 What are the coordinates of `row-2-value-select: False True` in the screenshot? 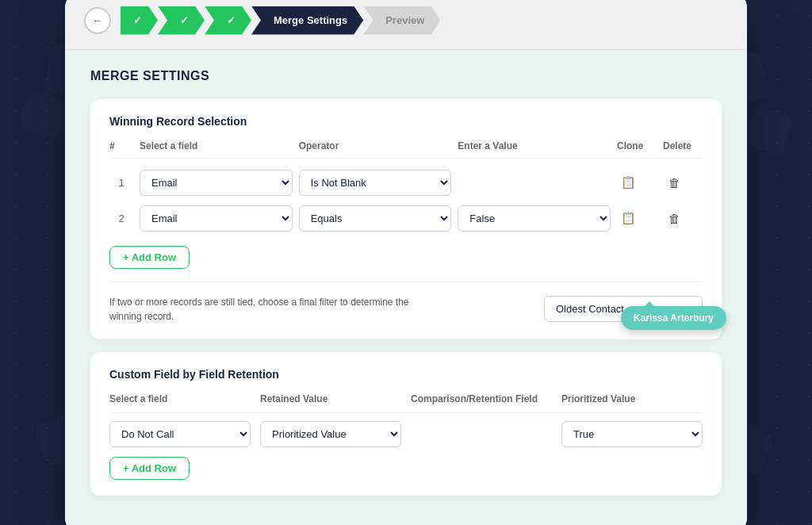 It's located at (534, 219).